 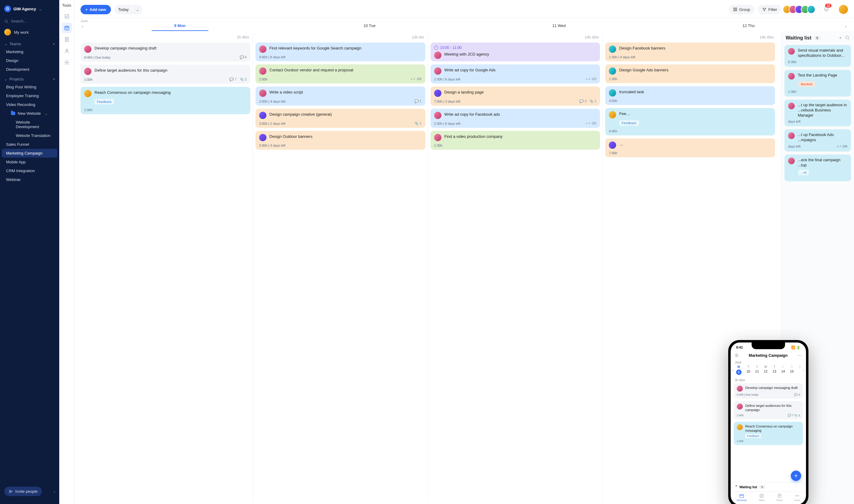 I want to click on task-card: …7:00h, so click(x=690, y=148).